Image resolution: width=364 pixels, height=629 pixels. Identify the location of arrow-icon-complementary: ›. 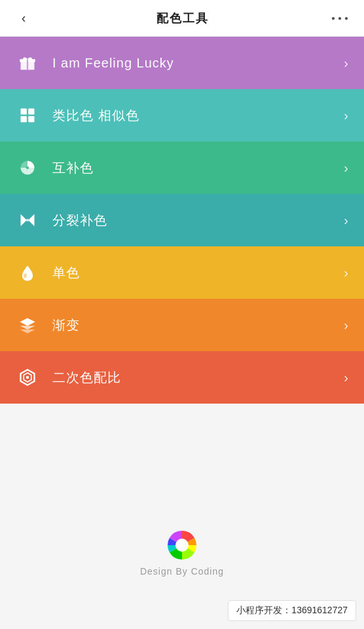
(346, 168).